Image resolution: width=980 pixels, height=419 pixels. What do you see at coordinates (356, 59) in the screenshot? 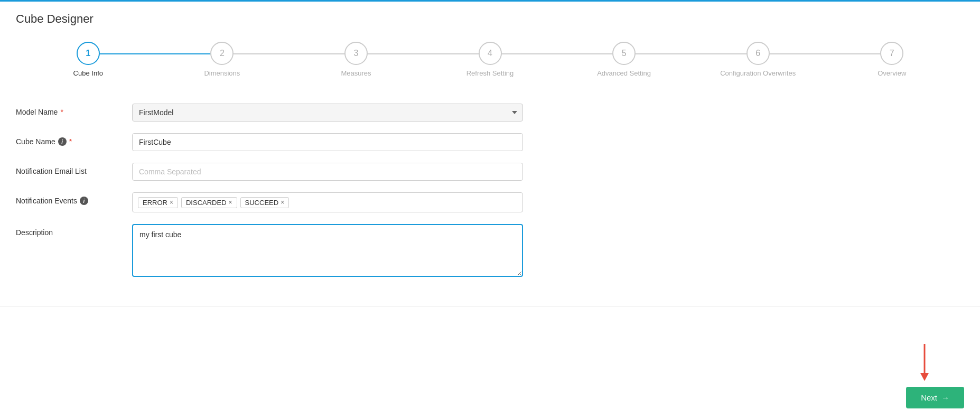
I see `step-3: 3 Measures` at bounding box center [356, 59].